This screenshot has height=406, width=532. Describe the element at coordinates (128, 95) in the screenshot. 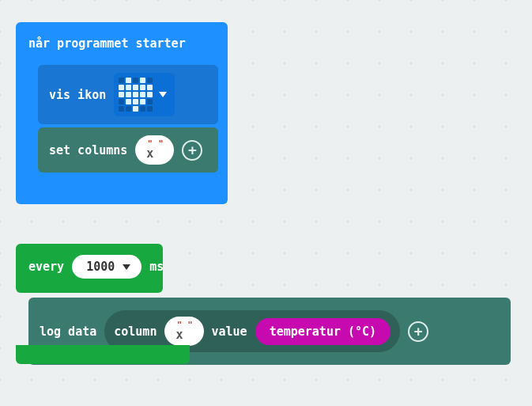

I see `show-icon-block: vis ikon` at that location.